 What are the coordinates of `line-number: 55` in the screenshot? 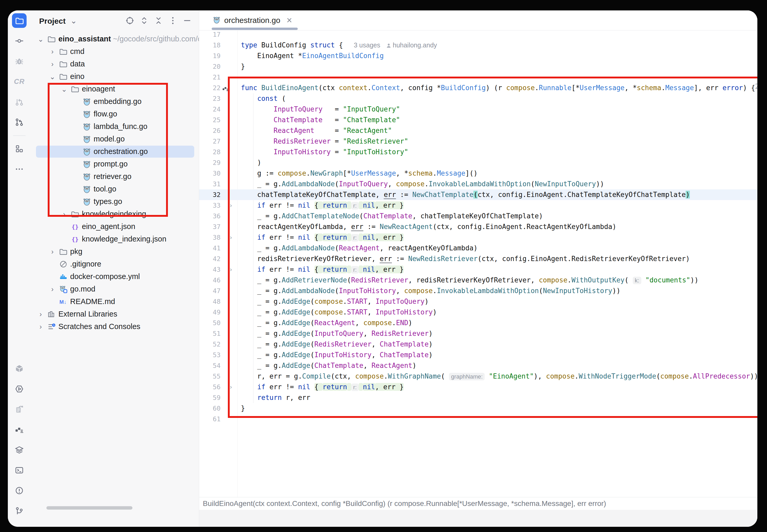 It's located at (210, 376).